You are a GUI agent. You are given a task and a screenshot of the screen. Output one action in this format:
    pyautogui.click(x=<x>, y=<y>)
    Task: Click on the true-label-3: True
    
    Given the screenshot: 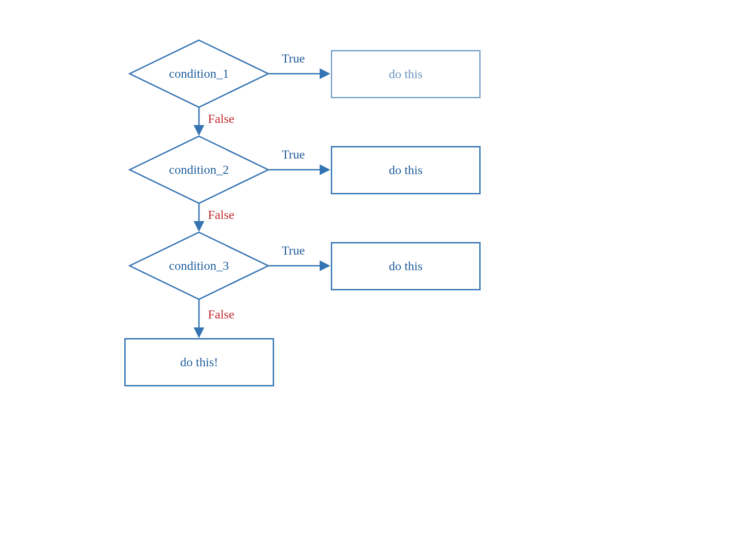 What is the action you would take?
    pyautogui.click(x=293, y=251)
    